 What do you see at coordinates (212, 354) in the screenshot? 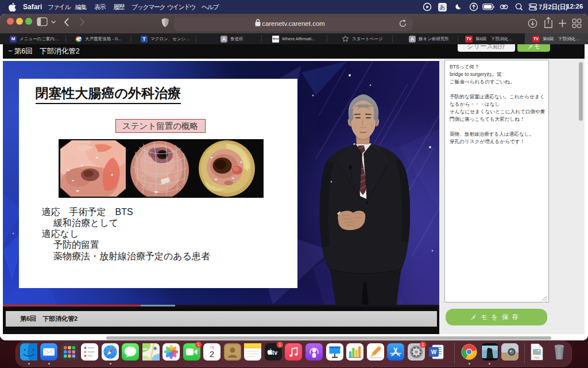
I see `svg-text: 2` at bounding box center [212, 354].